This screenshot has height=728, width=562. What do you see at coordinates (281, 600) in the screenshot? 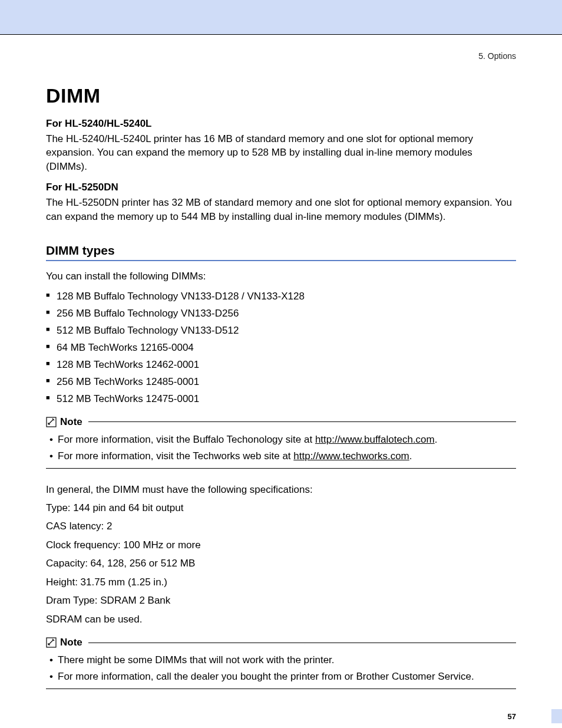
I see `spec-line: Dram Type: SDRAM 2 Bank` at bounding box center [281, 600].